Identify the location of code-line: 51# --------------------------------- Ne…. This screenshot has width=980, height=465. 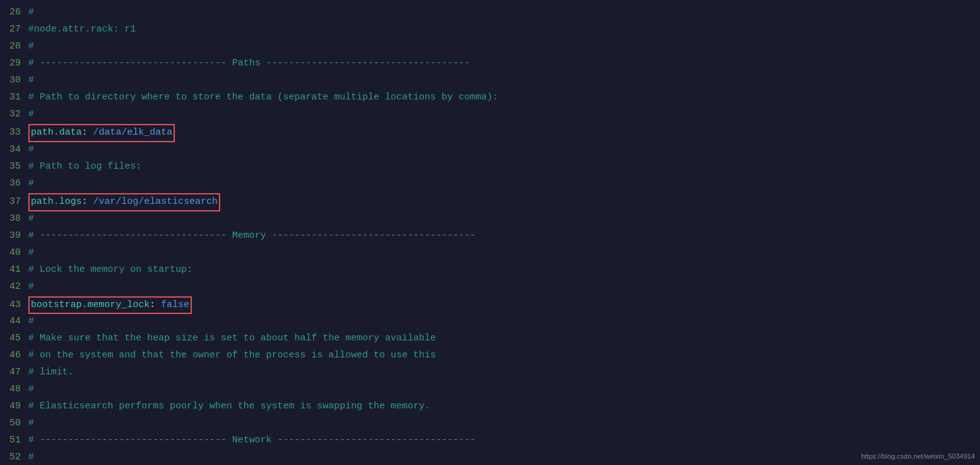
(490, 442).